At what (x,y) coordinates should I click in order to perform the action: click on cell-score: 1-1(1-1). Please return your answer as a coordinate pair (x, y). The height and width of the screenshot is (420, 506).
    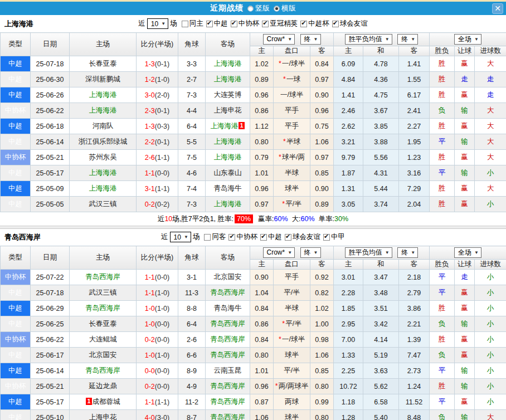
    Looking at the image, I should click on (157, 402).